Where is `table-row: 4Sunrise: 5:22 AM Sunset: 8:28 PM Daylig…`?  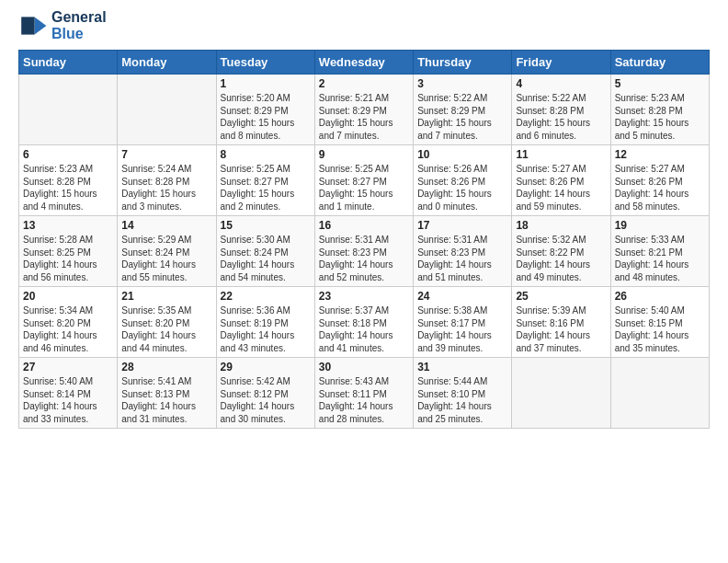 table-row: 4Sunrise: 5:22 AM Sunset: 8:28 PM Daylig… is located at coordinates (561, 110).